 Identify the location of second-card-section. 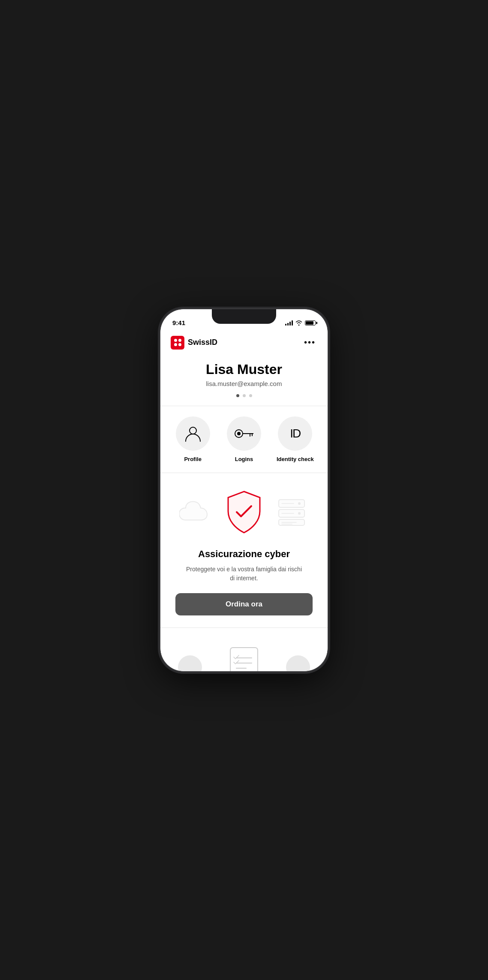
(244, 649).